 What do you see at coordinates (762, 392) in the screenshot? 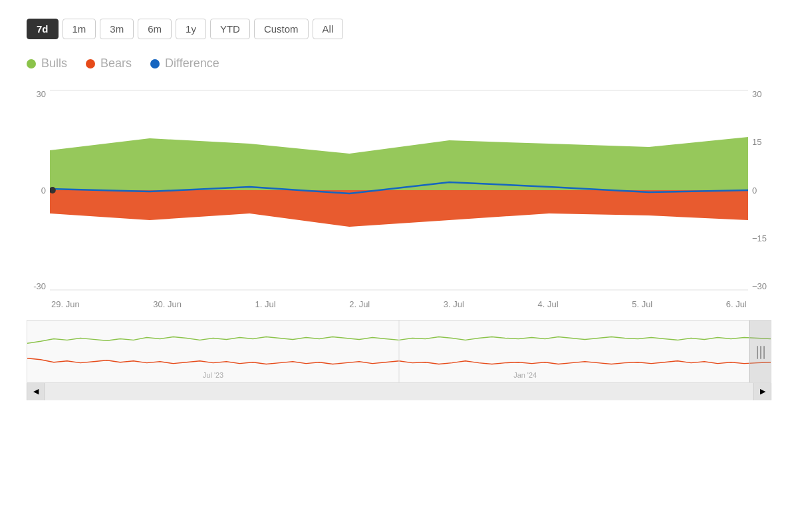
I see `scroll-right-button: ▶` at bounding box center [762, 392].